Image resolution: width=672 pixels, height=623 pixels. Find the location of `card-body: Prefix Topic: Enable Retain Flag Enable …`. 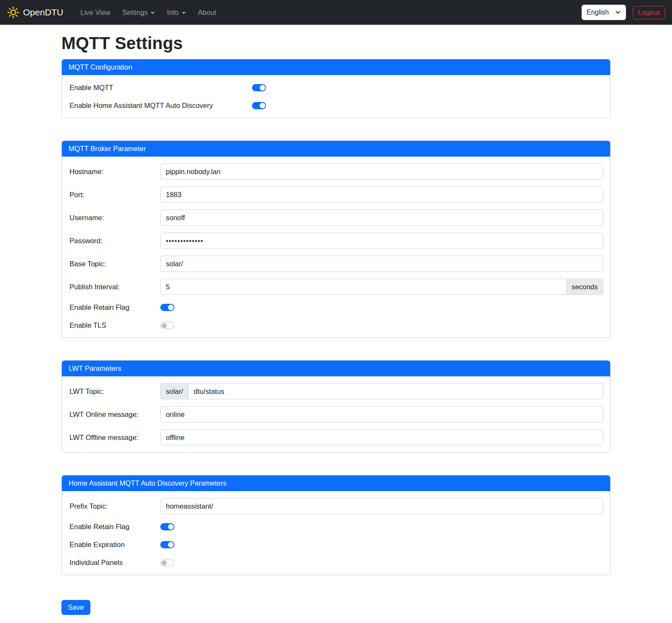

card-body: Prefix Topic: Enable Retain Flag Enable … is located at coordinates (336, 533).